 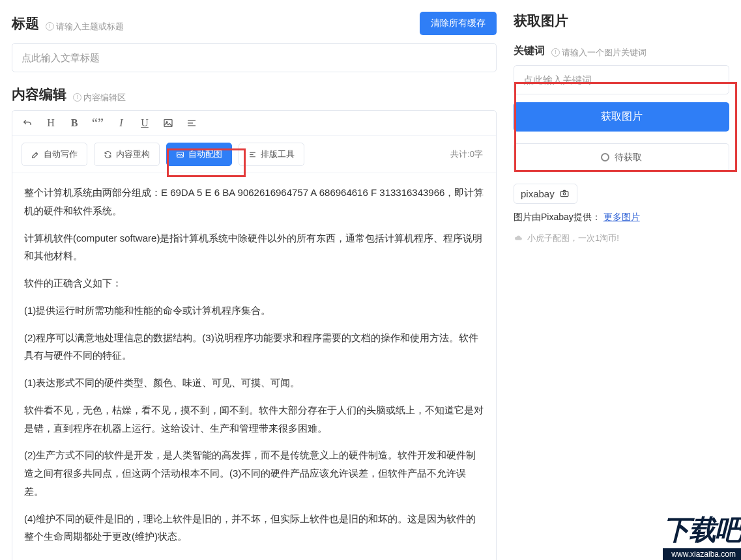 I want to click on italic-icon: I, so click(x=121, y=123).